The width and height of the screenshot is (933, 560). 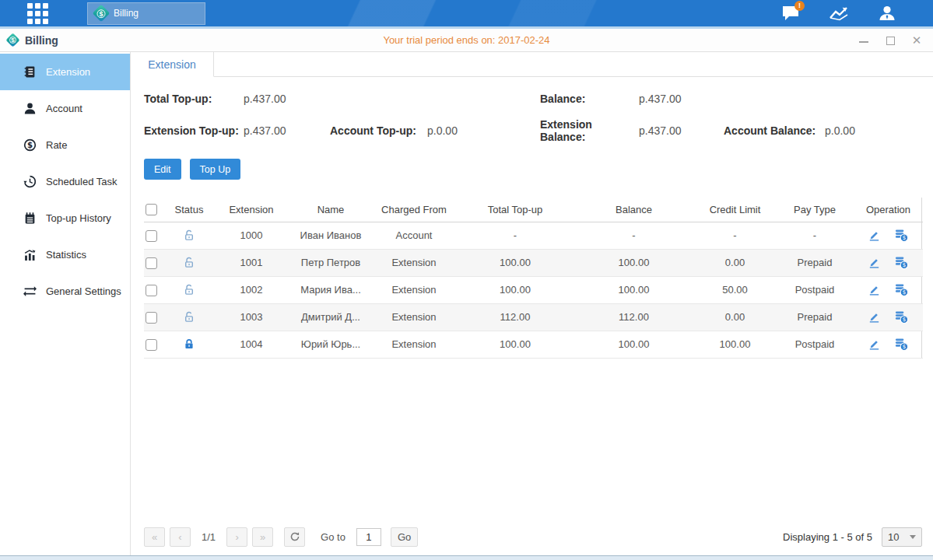 I want to click on cell-extension: 1004, so click(x=251, y=344).